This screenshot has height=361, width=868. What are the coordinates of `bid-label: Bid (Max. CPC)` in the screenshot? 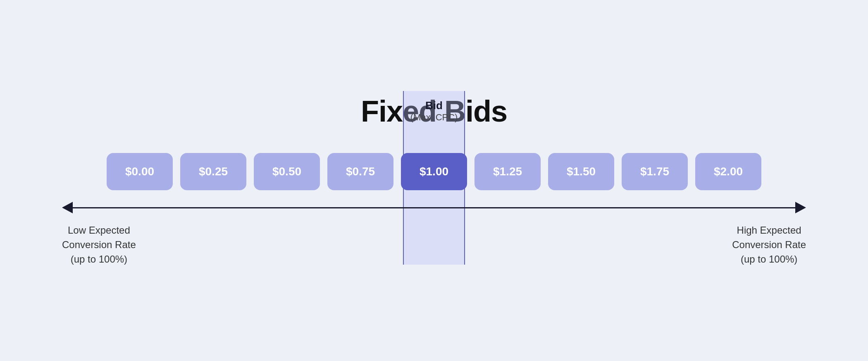 It's located at (434, 111).